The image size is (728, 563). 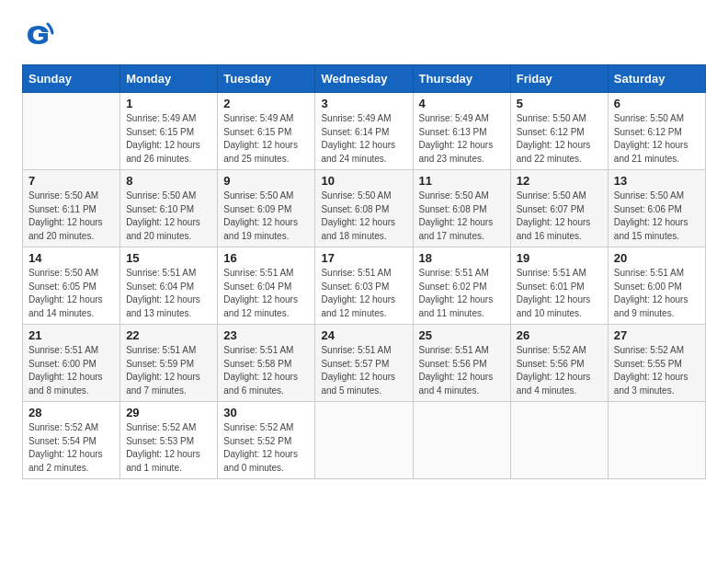 I want to click on calendar-cell: 19Sunrise: 5:51 AM Sunset: 6:01 PM Dayli…, so click(x=559, y=286).